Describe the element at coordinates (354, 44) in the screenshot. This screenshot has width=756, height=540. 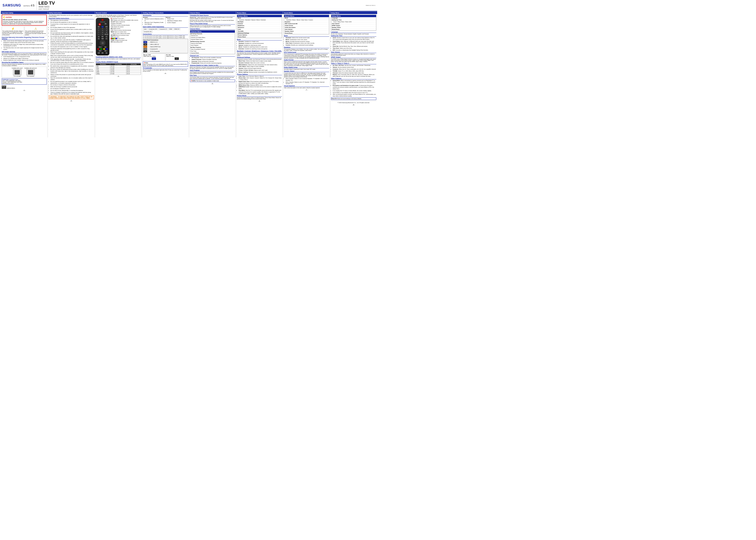
I see `time-list: Clock: Set the current time so you can u…` at that location.